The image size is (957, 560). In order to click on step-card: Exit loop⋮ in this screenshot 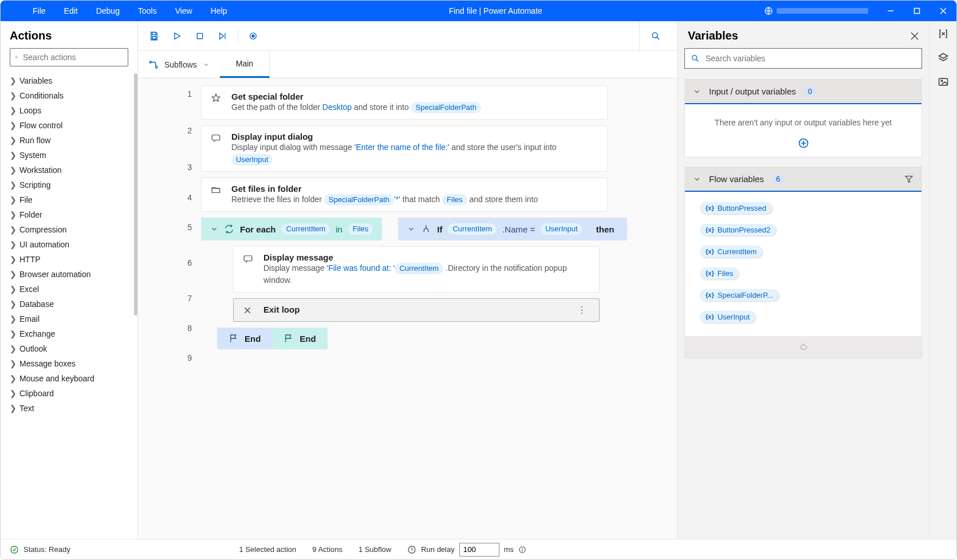, I will do `click(416, 310)`.